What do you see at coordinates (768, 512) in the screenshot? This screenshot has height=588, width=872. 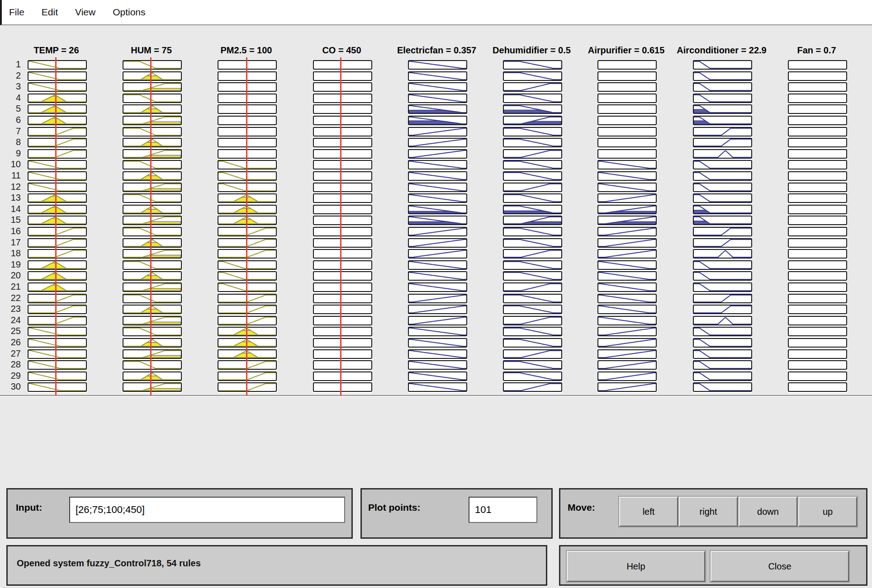 I see `move-down-button: down` at bounding box center [768, 512].